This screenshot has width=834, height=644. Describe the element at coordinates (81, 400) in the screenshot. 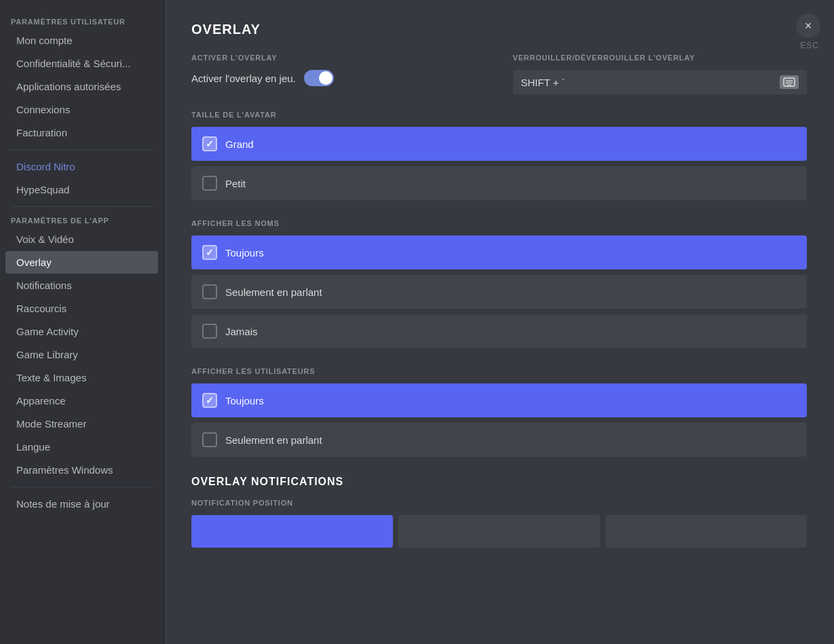

I see `sidebar-item-apparence: Apparence` at that location.